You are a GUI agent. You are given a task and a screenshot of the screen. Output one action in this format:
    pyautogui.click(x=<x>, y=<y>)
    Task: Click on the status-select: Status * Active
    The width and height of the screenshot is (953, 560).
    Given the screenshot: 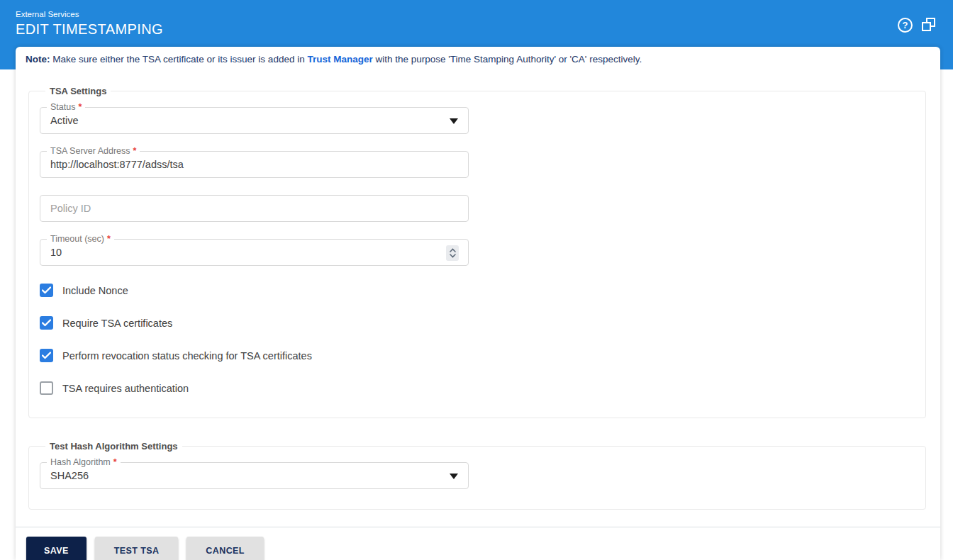 What is the action you would take?
    pyautogui.click(x=254, y=121)
    